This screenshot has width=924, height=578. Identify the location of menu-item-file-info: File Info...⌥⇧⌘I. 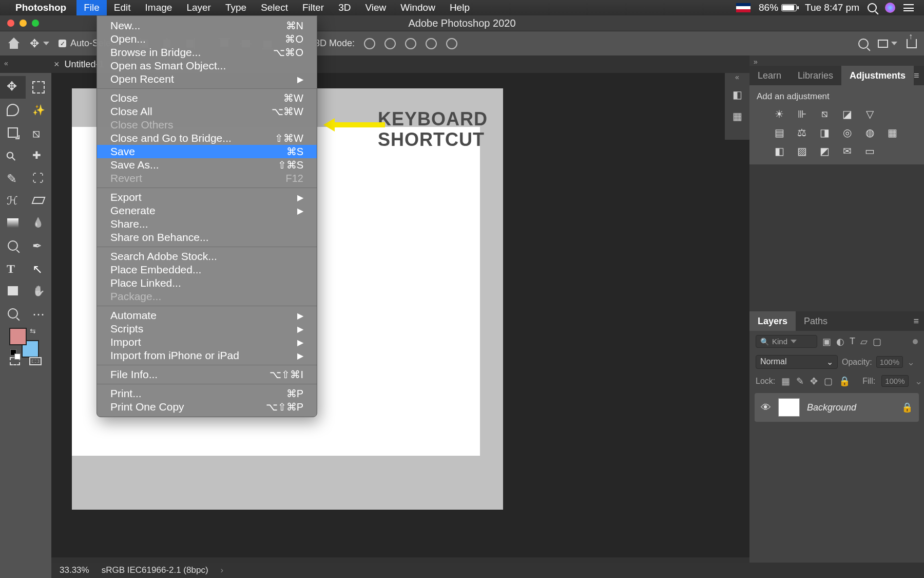
(207, 375).